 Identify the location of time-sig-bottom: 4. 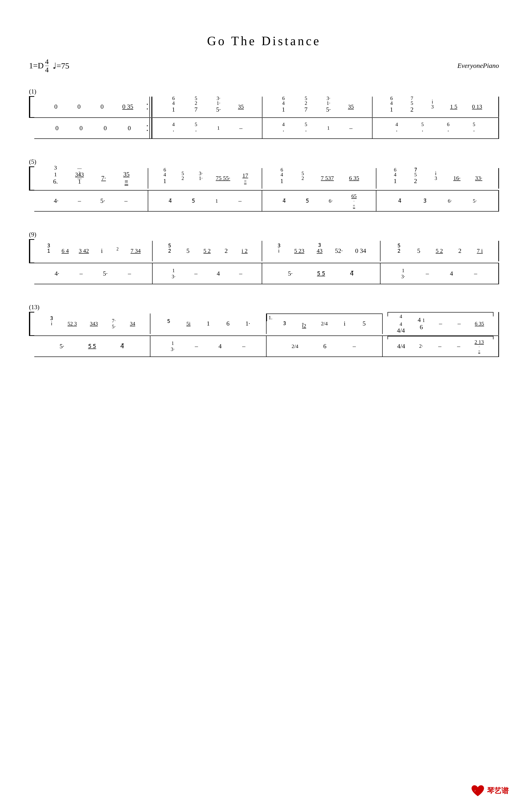
(47, 70).